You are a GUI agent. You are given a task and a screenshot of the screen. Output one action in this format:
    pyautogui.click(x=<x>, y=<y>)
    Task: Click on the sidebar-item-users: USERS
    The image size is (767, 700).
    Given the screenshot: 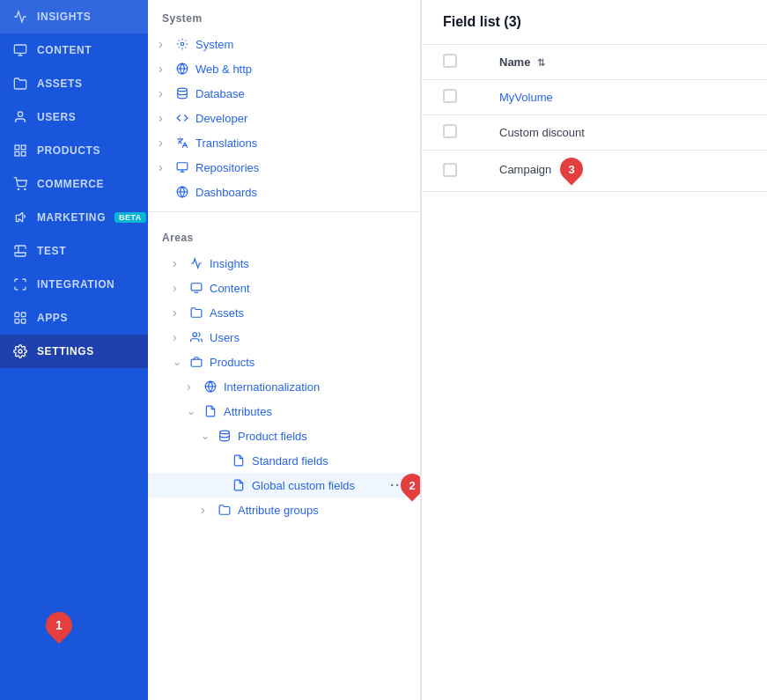 What is the action you would take?
    pyautogui.click(x=74, y=117)
    